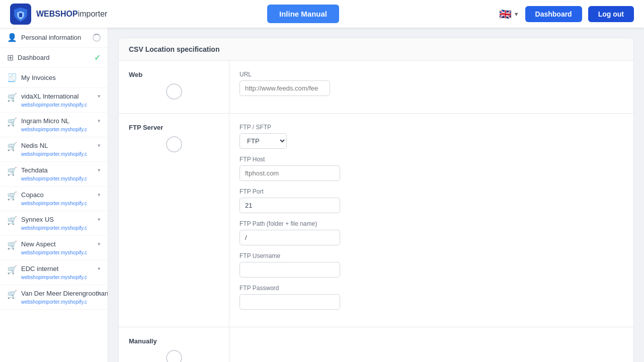 The image size is (644, 362). I want to click on expand-icon-new-aspect: ▾, so click(99, 244).